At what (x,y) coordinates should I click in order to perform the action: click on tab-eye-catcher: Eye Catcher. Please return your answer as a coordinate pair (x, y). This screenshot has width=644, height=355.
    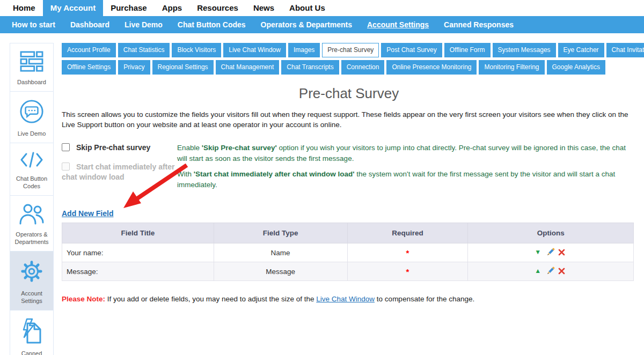
    Looking at the image, I should click on (581, 50).